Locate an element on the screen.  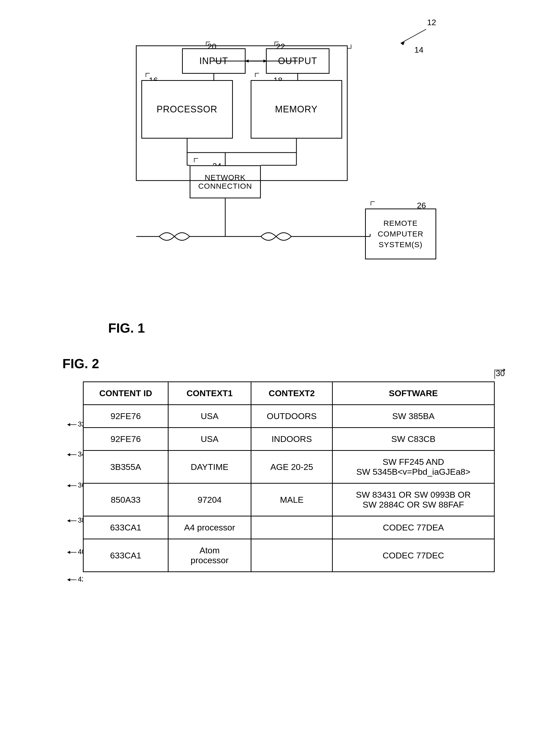
cell-context1-5: A4 processor is located at coordinates (210, 528).